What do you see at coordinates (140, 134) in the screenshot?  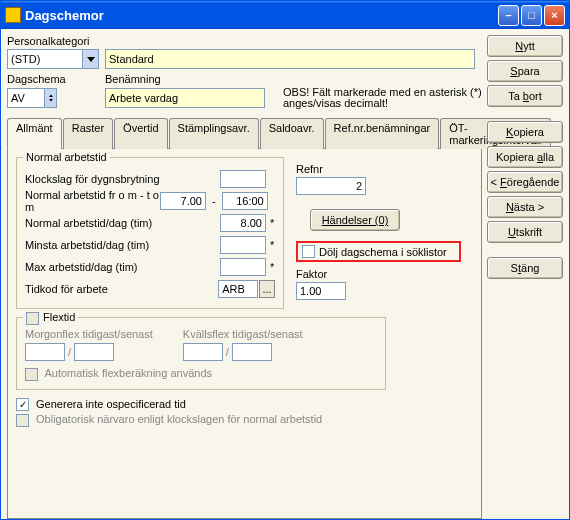 I see `tab-overtid: Övertid` at bounding box center [140, 134].